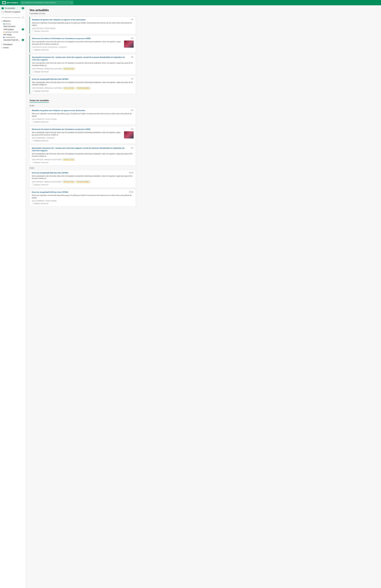 This screenshot has width=381, height=588. What do you see at coordinates (10, 3) in the screenshot?
I see `logo: BNP PARIBAS` at bounding box center [10, 3].